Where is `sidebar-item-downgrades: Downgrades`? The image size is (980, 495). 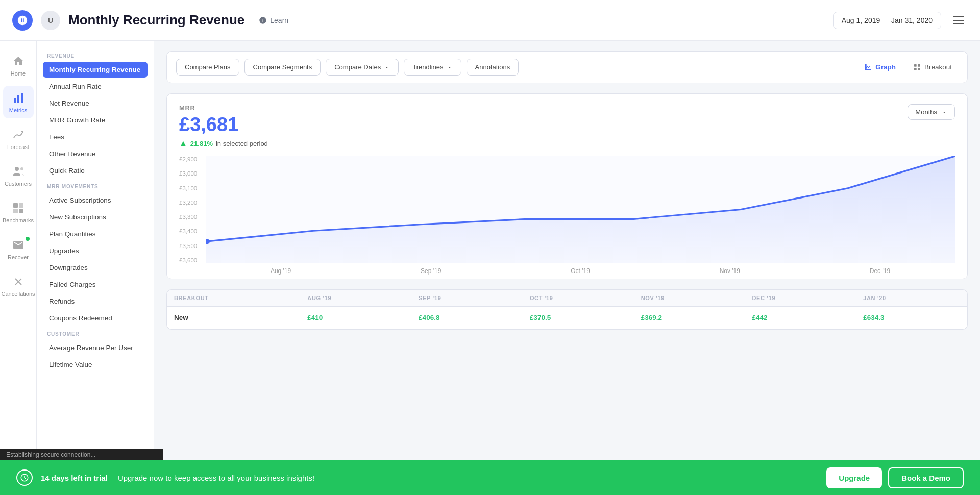 sidebar-item-downgrades: Downgrades is located at coordinates (95, 267).